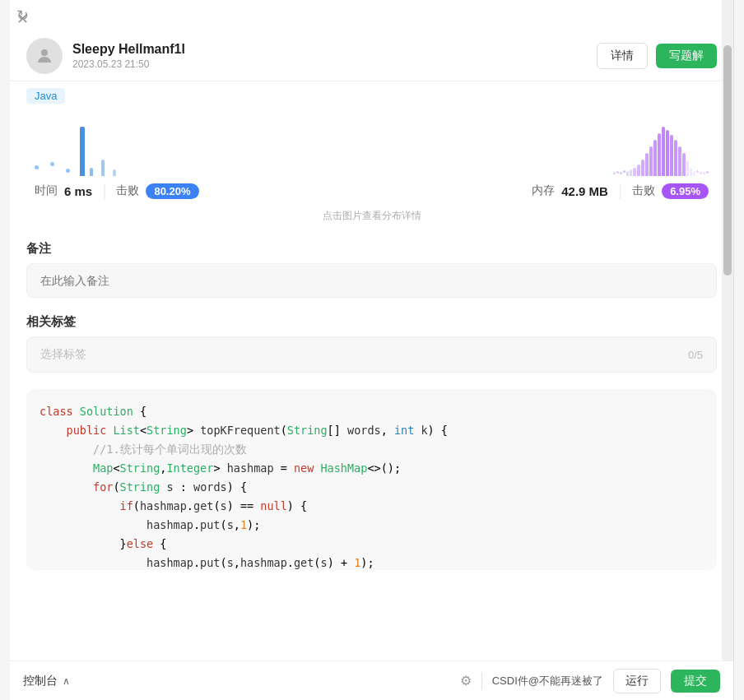  What do you see at coordinates (372, 248) in the screenshot?
I see `note-title: 备注` at bounding box center [372, 248].